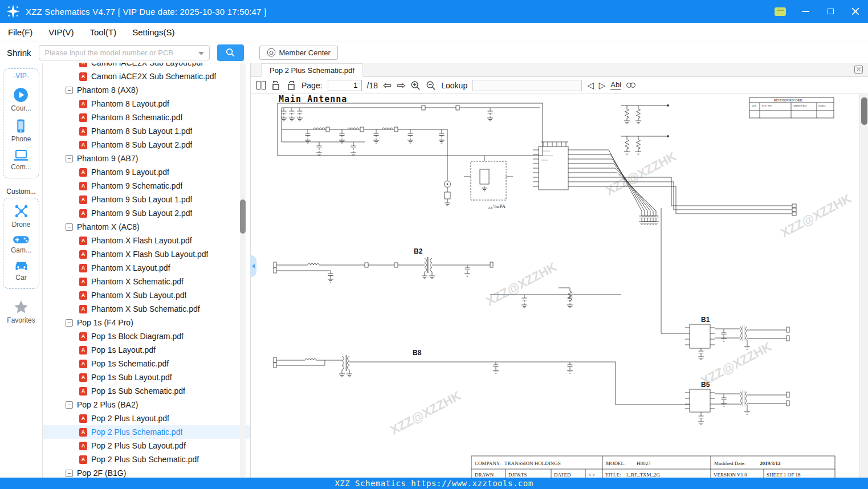 This screenshot has width=868, height=489. I want to click on close-tab-icon, so click(858, 70).